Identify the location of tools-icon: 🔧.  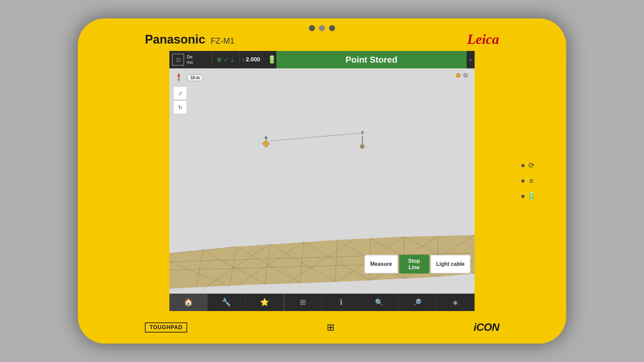
(226, 302).